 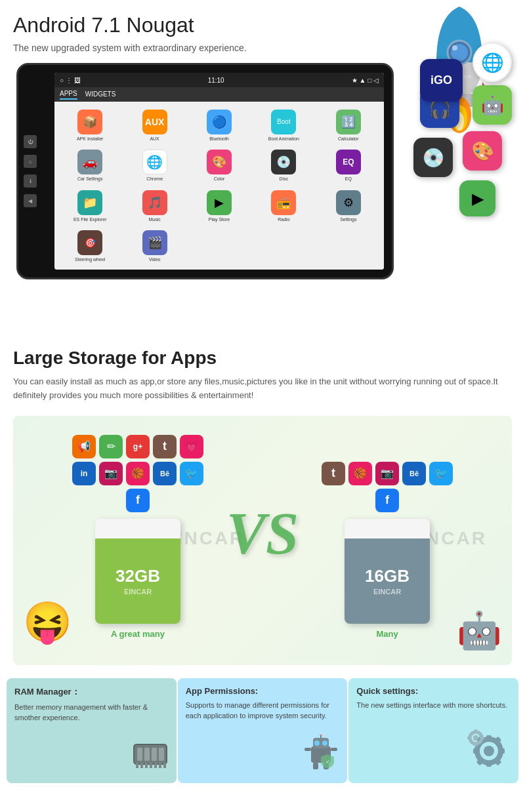 What do you see at coordinates (47, 622) in the screenshot?
I see `emoji-character: 😝` at bounding box center [47, 622].